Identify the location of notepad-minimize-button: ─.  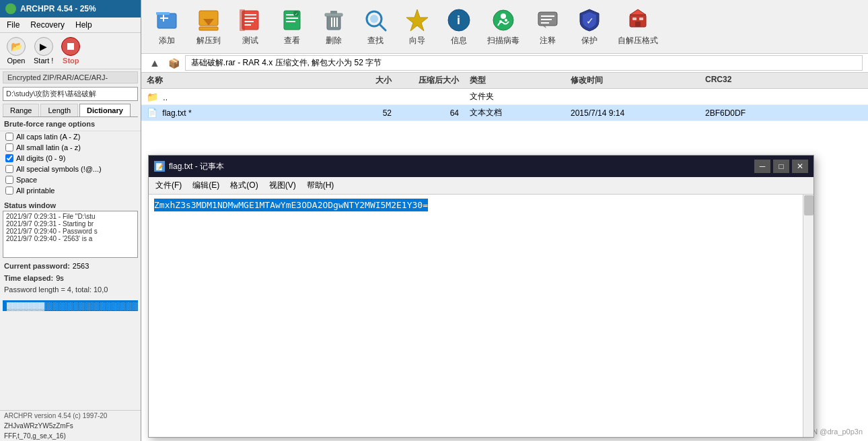
(762, 166).